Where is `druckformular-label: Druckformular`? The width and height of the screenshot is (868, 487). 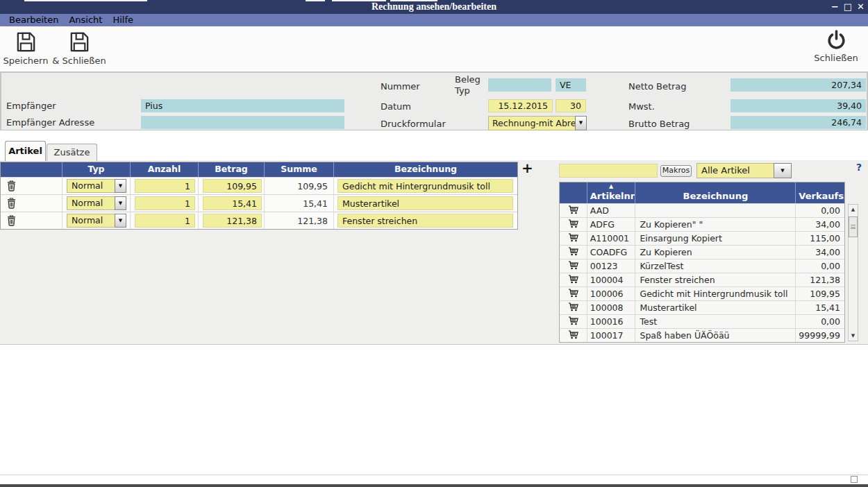 druckformular-label: Druckformular is located at coordinates (413, 123).